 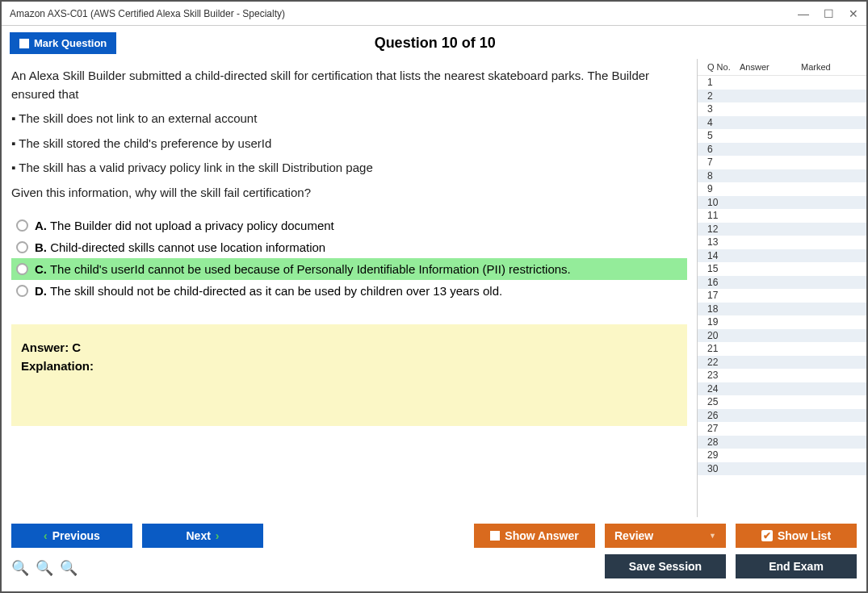 I want to click on question-list-row: 10, so click(x=782, y=203).